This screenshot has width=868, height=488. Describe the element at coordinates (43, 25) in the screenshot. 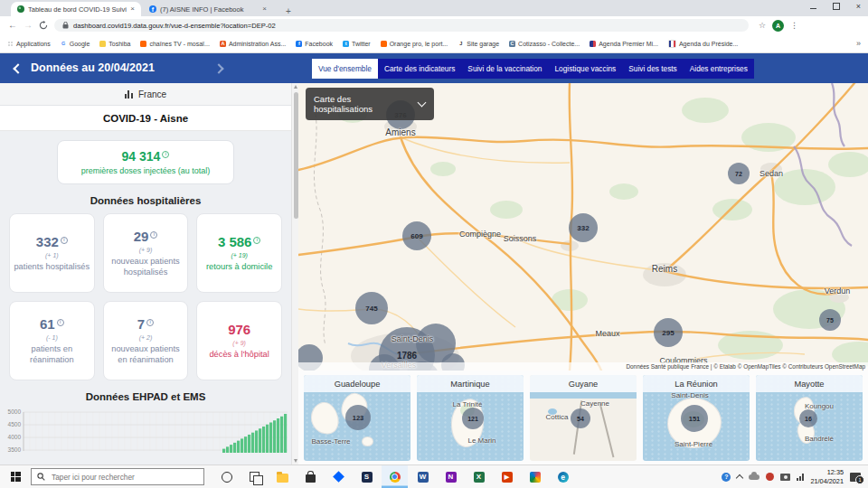

I see `reload-icon` at that location.